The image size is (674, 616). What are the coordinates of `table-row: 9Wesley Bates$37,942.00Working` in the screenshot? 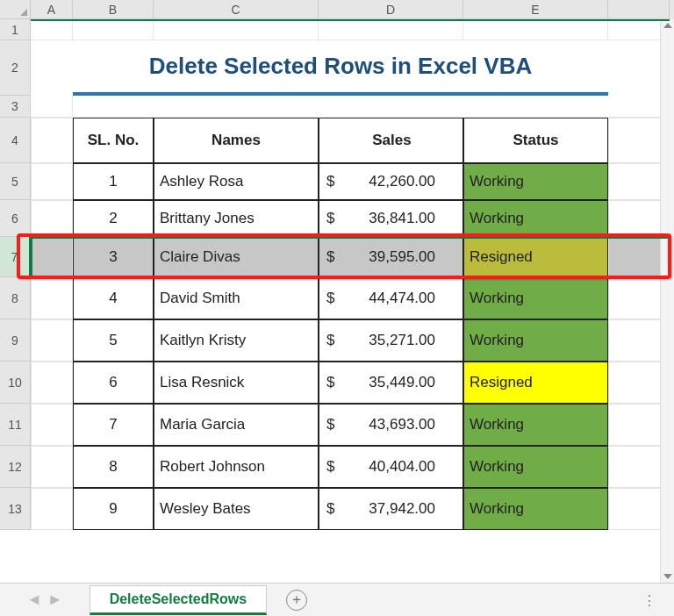 It's located at (353, 509).